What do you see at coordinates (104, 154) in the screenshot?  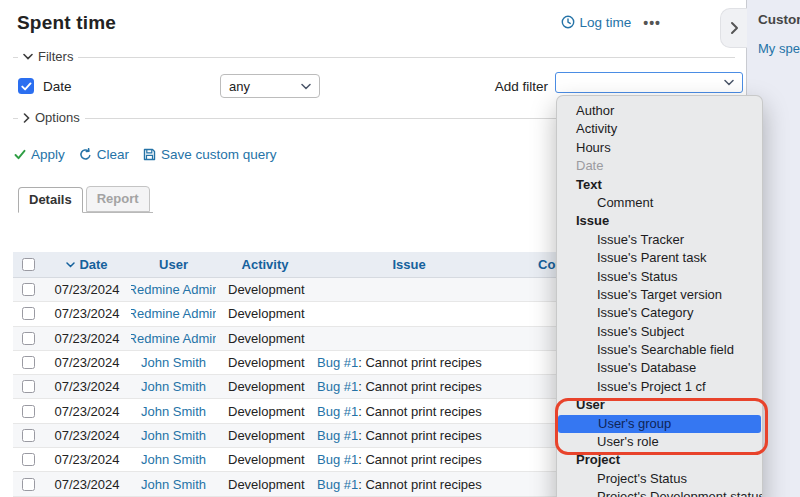 I see `clear-button: Clear` at bounding box center [104, 154].